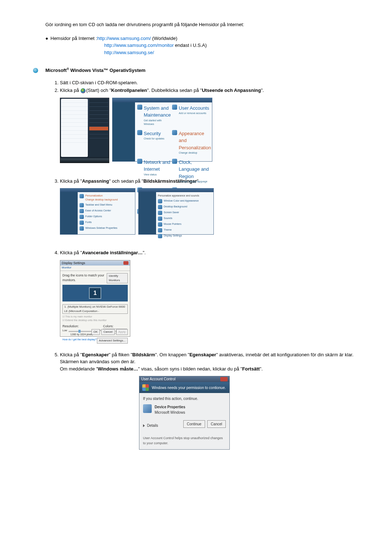 This screenshot has height=555, width=392. Describe the element at coordinates (122, 332) in the screenshot. I see `apply-button: Apply` at that location.